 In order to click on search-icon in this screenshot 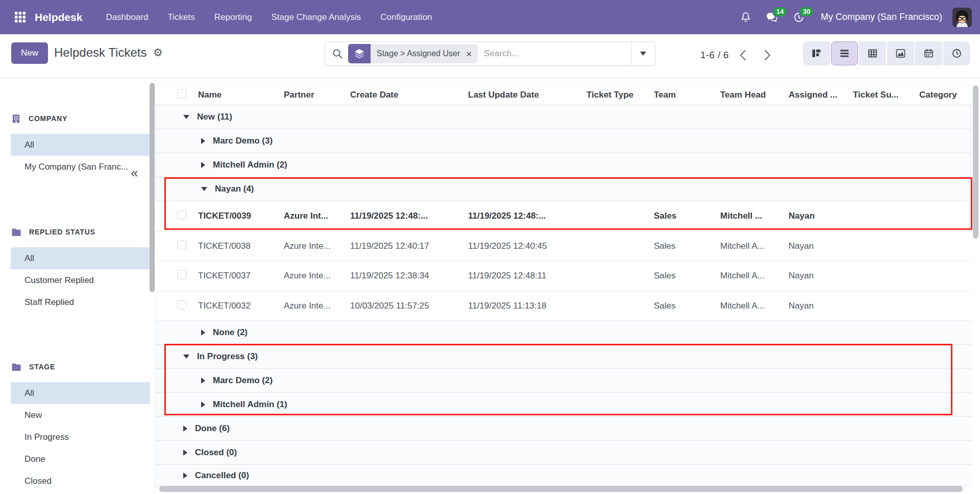, I will do `click(338, 54)`.